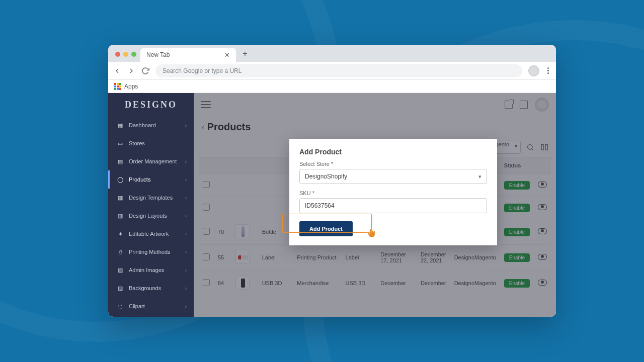  What do you see at coordinates (140, 179) in the screenshot?
I see `sidebar-item-label: Products` at bounding box center [140, 179].